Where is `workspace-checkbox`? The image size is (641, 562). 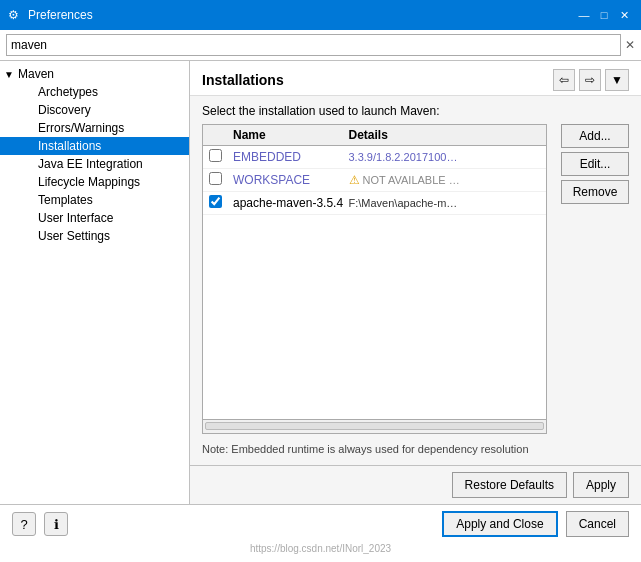
workspace-checkbox is located at coordinates (216, 178).